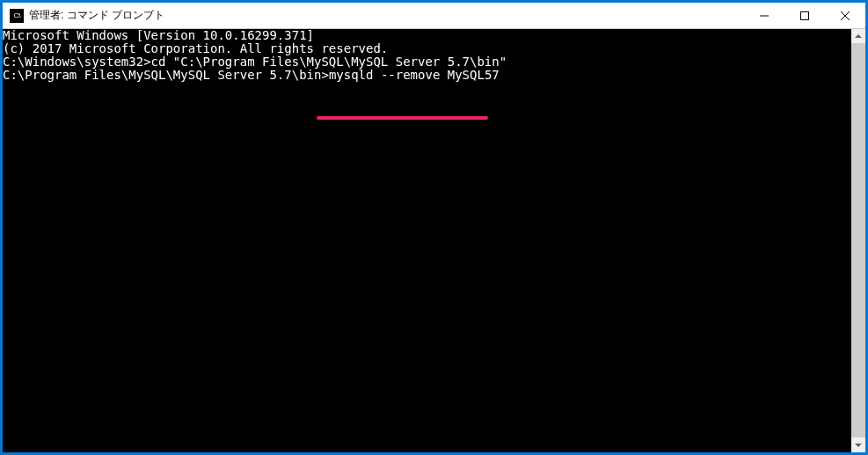  Describe the element at coordinates (858, 36) in the screenshot. I see `chevron-up-icon` at that location.